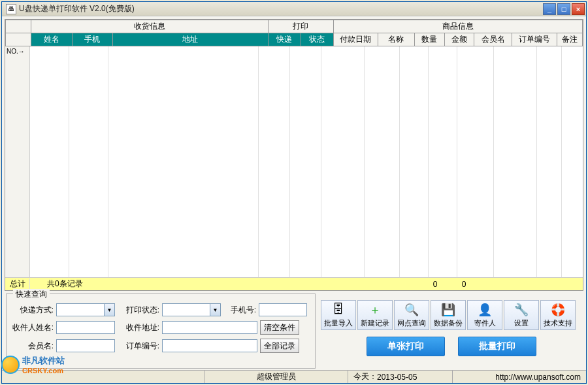  Describe the element at coordinates (558, 310) in the screenshot. I see `support-icon: 🛟` at that location.